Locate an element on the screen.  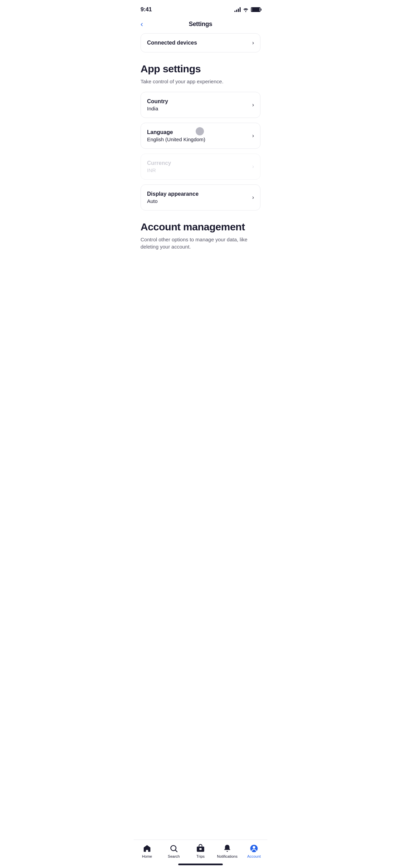
country-content: Country India is located at coordinates (158, 105).